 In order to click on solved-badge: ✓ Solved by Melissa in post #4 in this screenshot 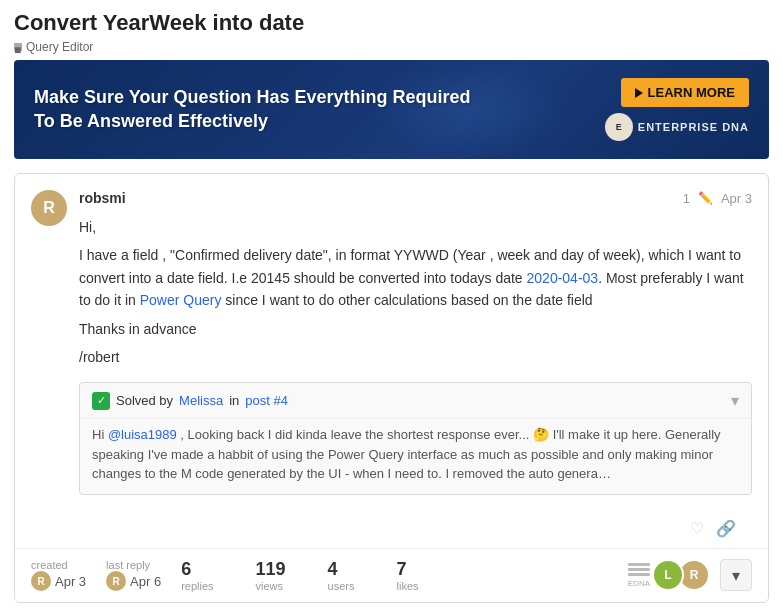, I will do `click(190, 401)`.